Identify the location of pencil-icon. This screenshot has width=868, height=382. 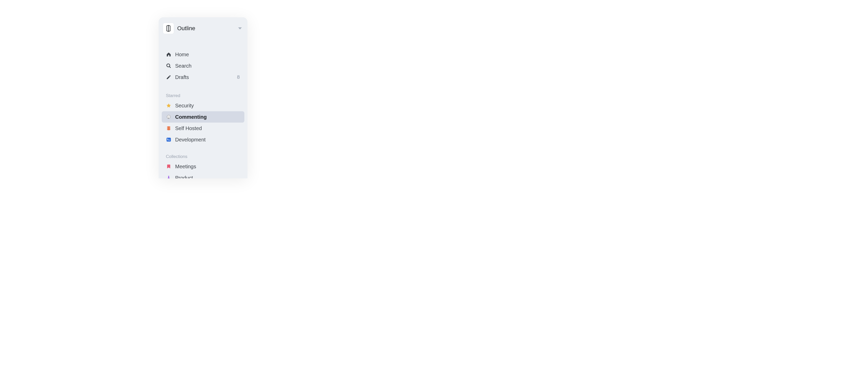
(168, 77).